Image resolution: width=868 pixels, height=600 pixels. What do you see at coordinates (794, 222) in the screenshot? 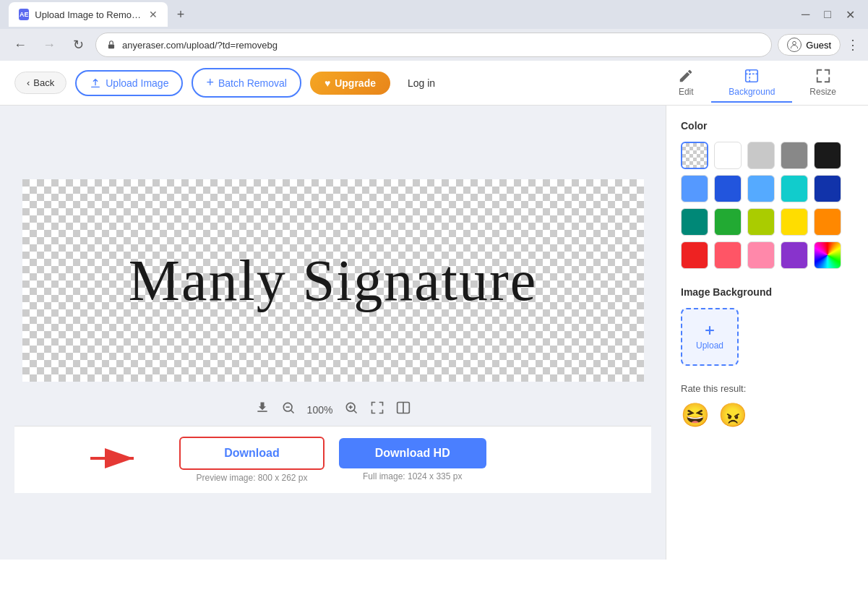
I see `color-yellow` at bounding box center [794, 222].